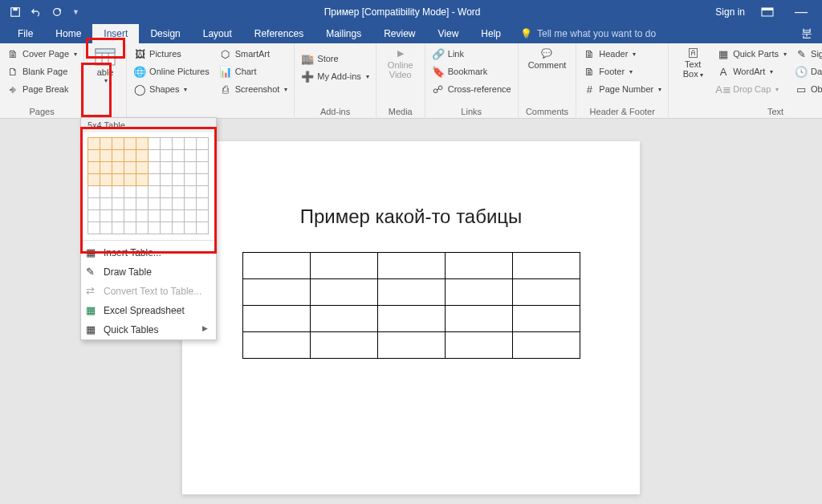 Image resolution: width=822 pixels, height=504 pixels. Describe the element at coordinates (26, 34) in the screenshot. I see `tab-file: File` at that location.